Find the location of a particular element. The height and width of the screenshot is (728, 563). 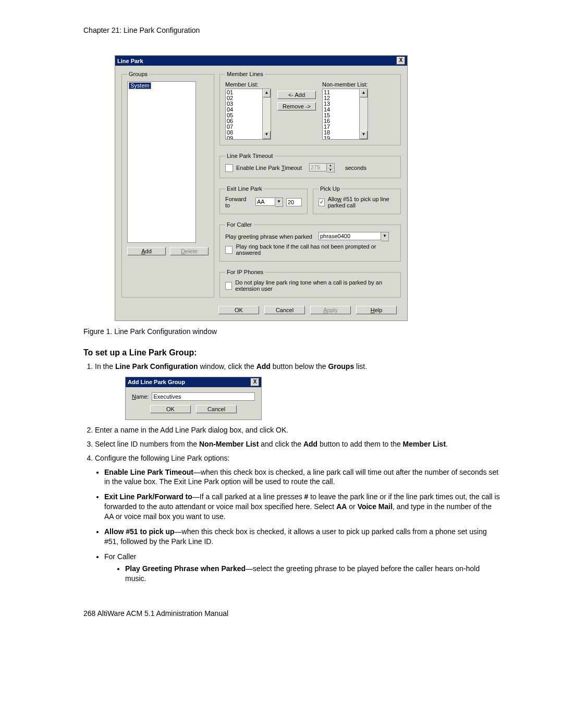

enable-timeout-label: Enable Line Park Timeout is located at coordinates (269, 168).